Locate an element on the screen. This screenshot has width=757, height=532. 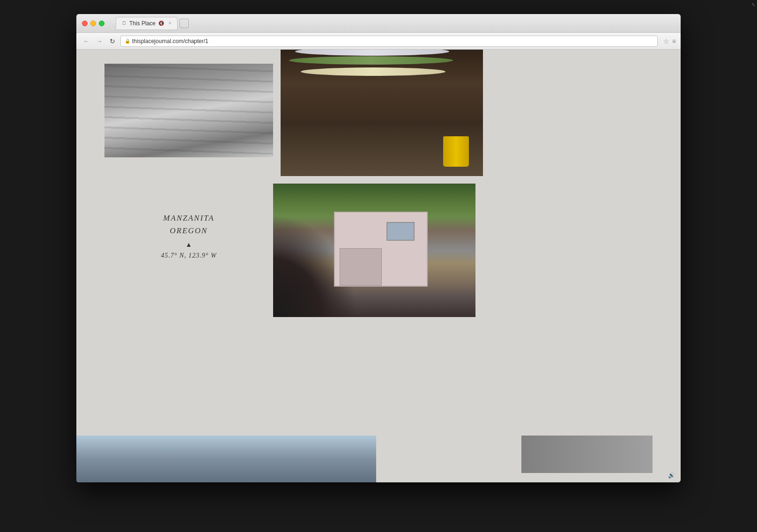
shed-floor is located at coordinates (377, 148).